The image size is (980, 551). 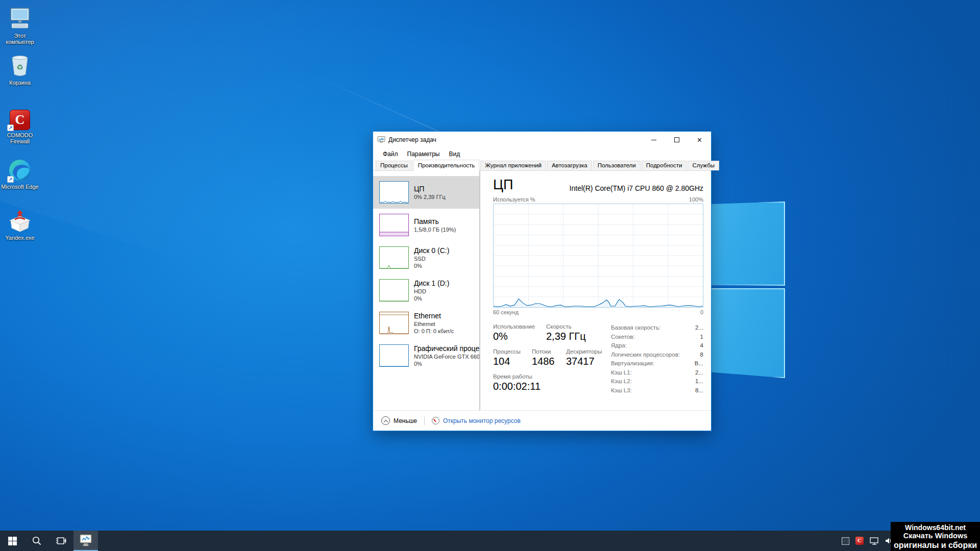 What do you see at coordinates (394, 356) in the screenshot?
I see `gpu-mini-graph` at bounding box center [394, 356].